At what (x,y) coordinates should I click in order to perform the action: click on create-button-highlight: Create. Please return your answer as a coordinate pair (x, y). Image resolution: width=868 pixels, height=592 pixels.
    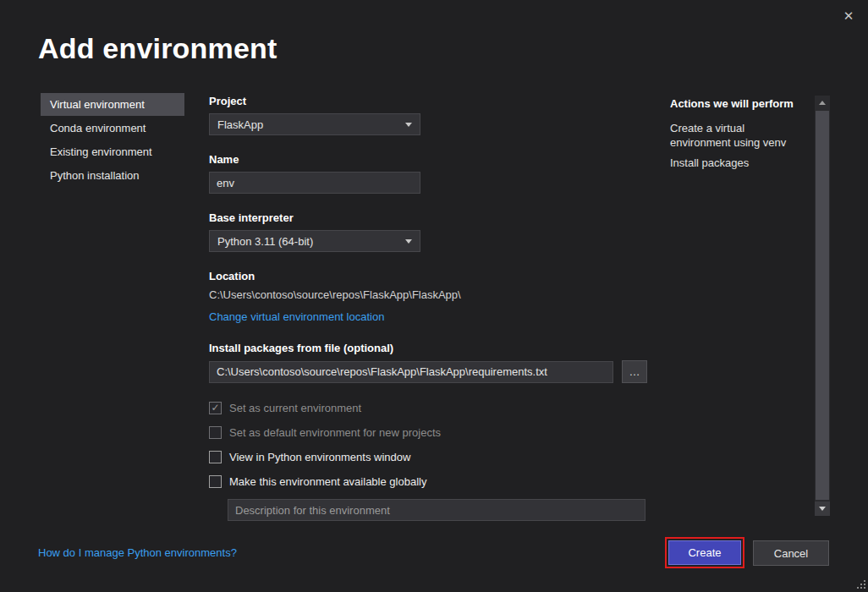
    Looking at the image, I should click on (705, 553).